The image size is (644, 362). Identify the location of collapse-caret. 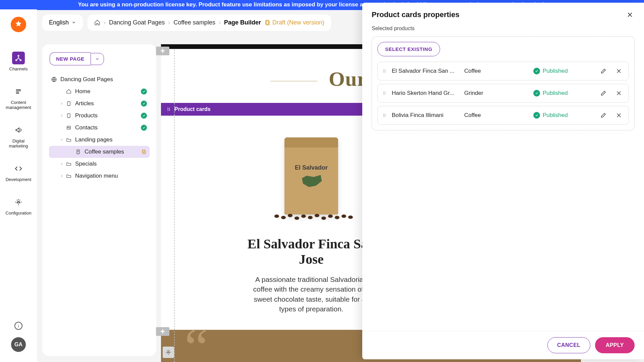
(62, 140).